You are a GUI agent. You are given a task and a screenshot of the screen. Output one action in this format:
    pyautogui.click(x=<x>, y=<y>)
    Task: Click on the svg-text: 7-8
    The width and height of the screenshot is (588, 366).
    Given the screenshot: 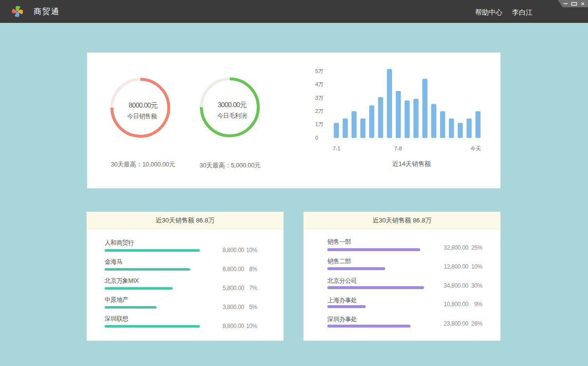 What is the action you would take?
    pyautogui.click(x=398, y=148)
    